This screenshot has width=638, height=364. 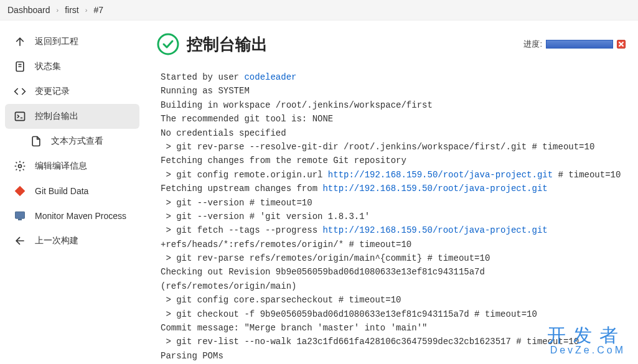 What do you see at coordinates (319, 10) in the screenshot?
I see `breadcrumb: Dashboard › first › #7` at bounding box center [319, 10].